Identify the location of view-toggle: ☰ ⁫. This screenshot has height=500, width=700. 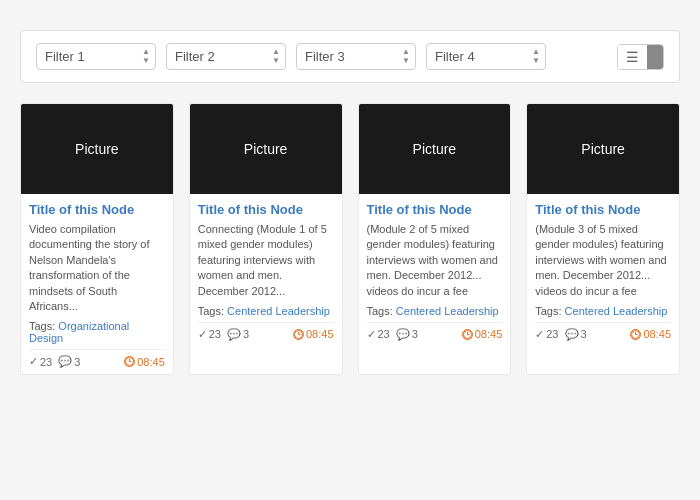
(640, 57).